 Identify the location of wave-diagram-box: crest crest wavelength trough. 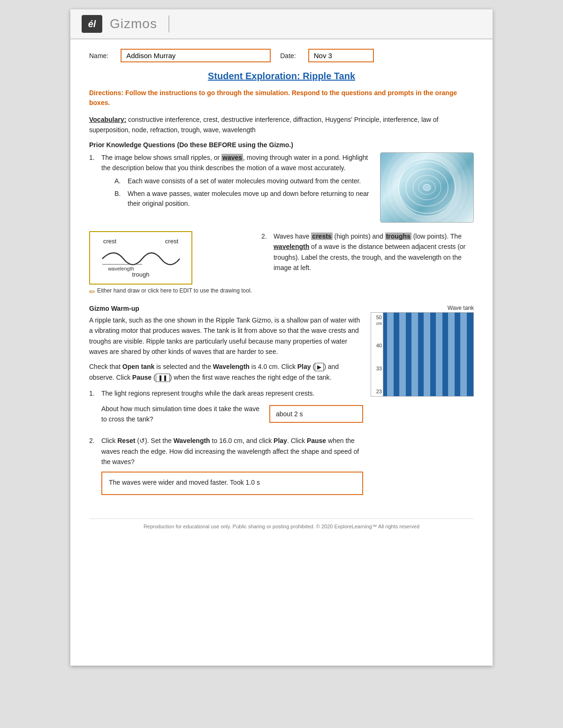
(141, 258).